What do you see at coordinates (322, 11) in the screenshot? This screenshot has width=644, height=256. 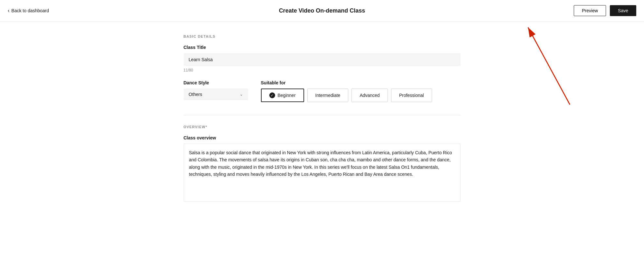 I see `header: ‹ Back to dashboard Create Video On-dema…` at bounding box center [322, 11].